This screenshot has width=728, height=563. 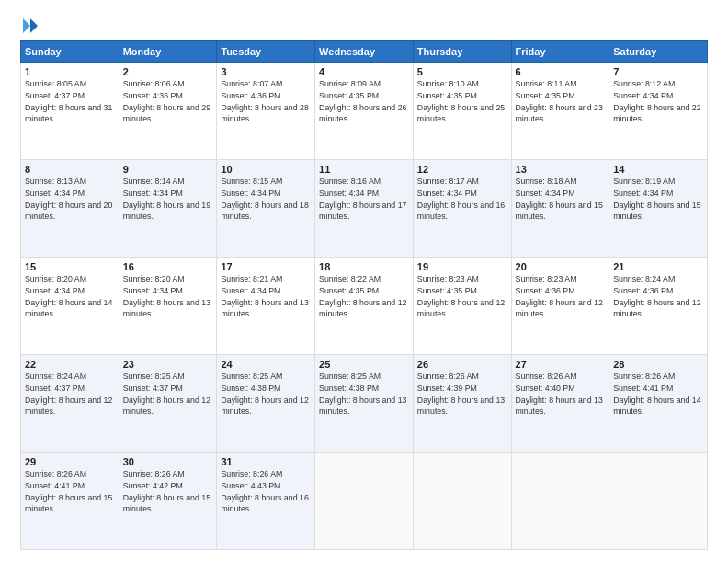 I want to click on calendar-day-cell: 27Sunrise: 8:26 AMSunset: 4:40 PMDayligh…, so click(x=561, y=404).